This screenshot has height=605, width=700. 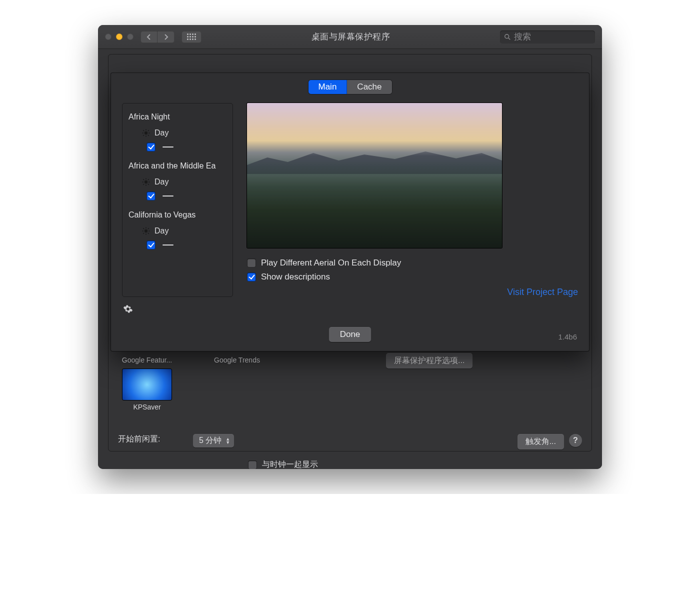 What do you see at coordinates (296, 277) in the screenshot?
I see `show-desc-label: Show descriptions` at bounding box center [296, 277].